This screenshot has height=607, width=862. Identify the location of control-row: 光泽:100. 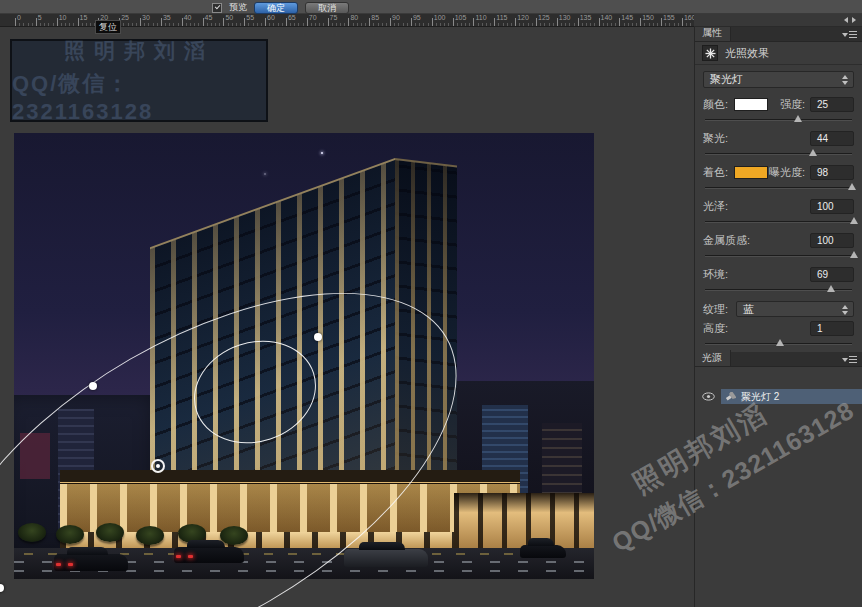
(778, 206).